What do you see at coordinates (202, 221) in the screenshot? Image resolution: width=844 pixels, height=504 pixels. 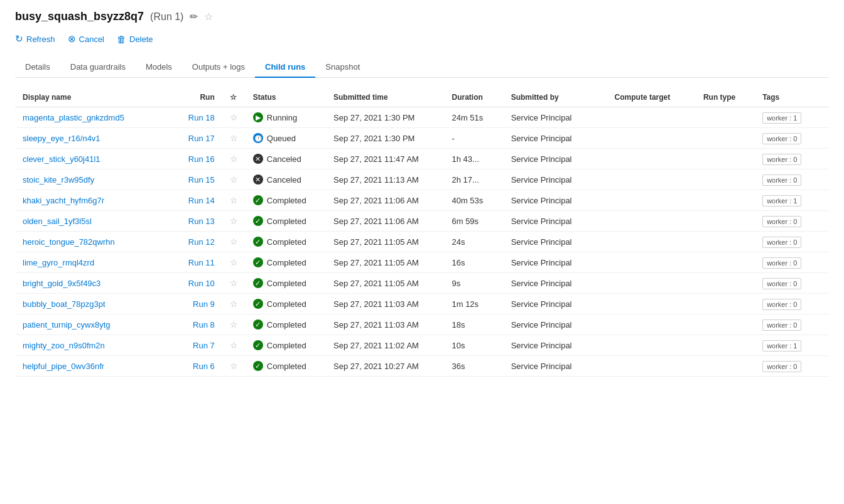 I see `run-link: Run 13` at bounding box center [202, 221].